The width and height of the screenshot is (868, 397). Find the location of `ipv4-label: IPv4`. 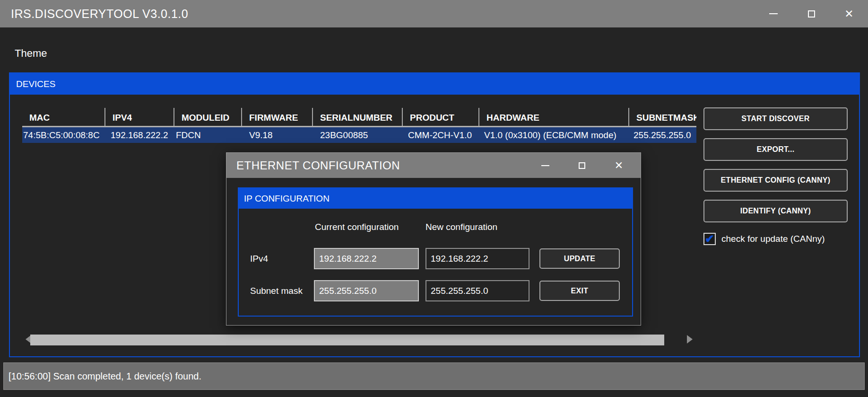

ipv4-label: IPv4 is located at coordinates (259, 258).